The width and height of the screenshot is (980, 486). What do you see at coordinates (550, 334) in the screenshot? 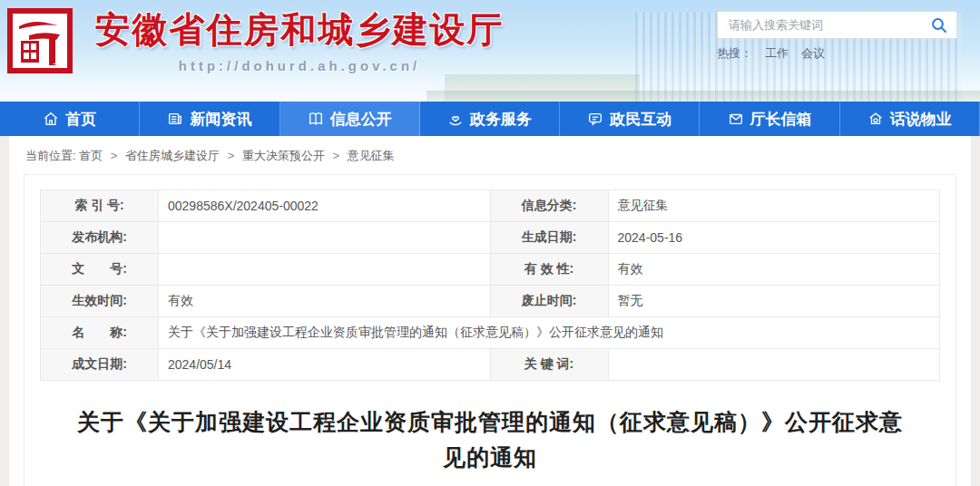
I see `meta-value-name: 关于《关于加强建设工程企业资质审批管理的通知（征求意见稿）》公开征求意见的通知` at bounding box center [550, 334].